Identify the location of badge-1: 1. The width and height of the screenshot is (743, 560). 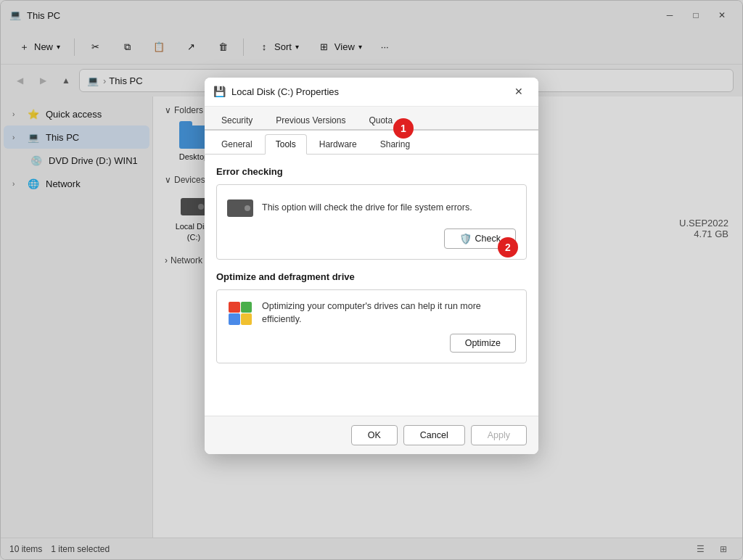
(403, 128).